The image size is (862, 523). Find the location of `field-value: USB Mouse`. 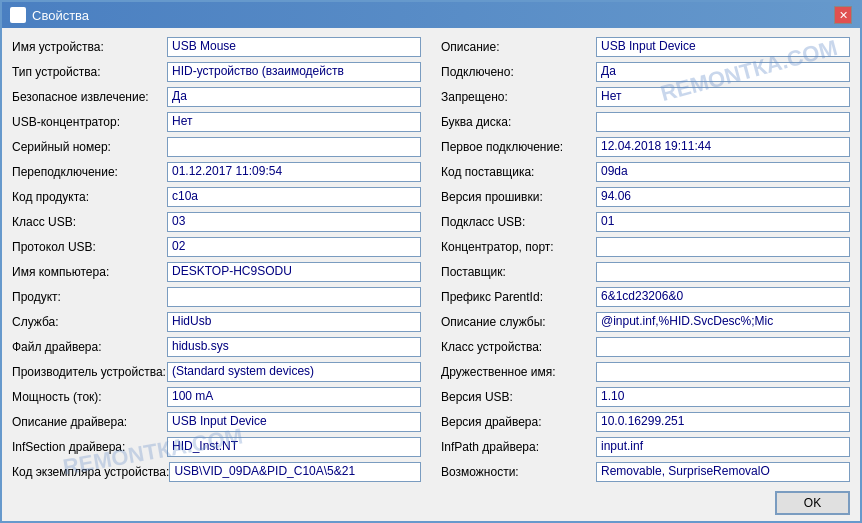

field-value: USB Mouse is located at coordinates (294, 47).